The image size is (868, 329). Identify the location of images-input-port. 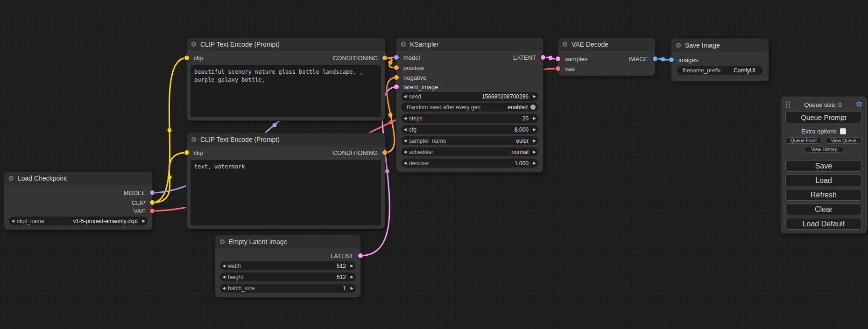
(671, 60).